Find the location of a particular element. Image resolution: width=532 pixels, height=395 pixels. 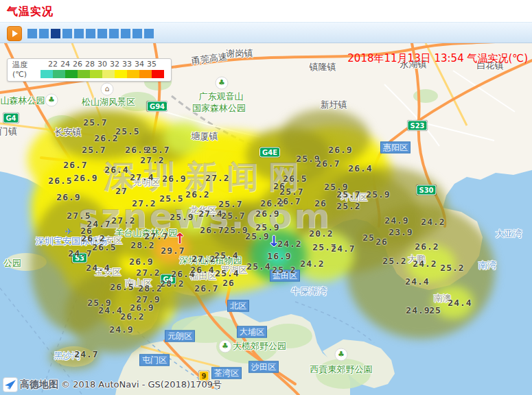

water-label: 牛屎湖湾 is located at coordinates (309, 291).